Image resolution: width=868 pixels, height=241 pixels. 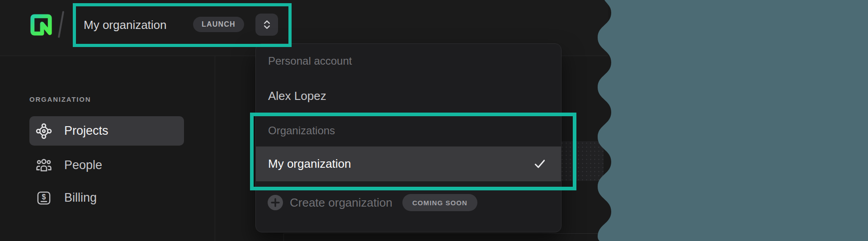 I want to click on dropdown-section-personal-account: Personal account, so click(x=310, y=61).